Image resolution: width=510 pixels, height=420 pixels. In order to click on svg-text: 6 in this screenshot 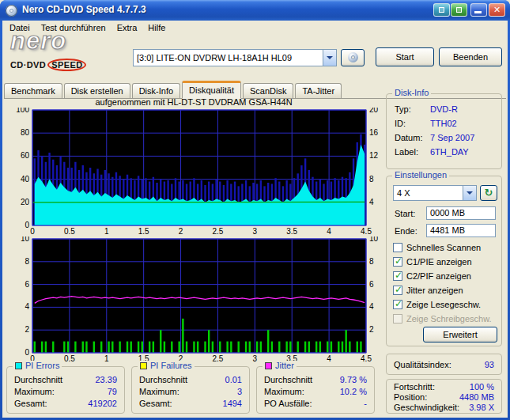, I will do `click(372, 285)`.